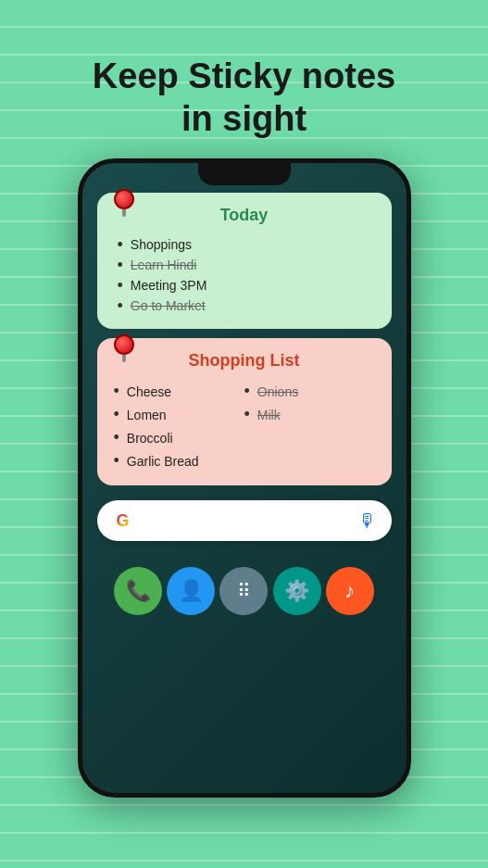 This screenshot has height=868, width=488. Describe the element at coordinates (138, 591) in the screenshot. I see `phone-icon: 📞` at that location.